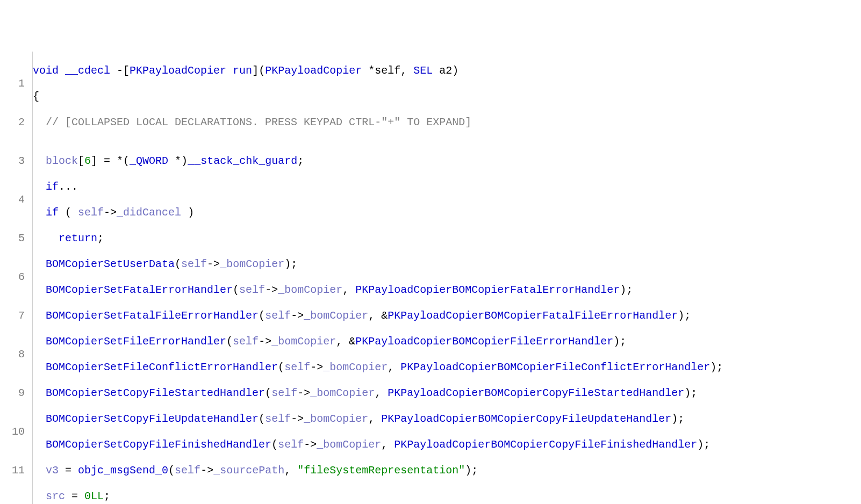 The image size is (861, 504). I want to click on code-line: BOMCopierSetUserData(self->_bomCopier);, so click(447, 264).